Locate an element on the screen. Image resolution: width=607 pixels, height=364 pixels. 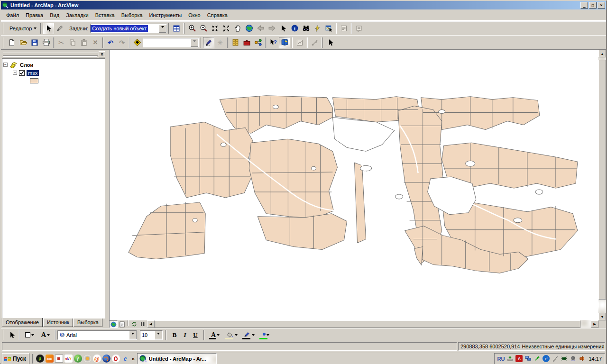
editor-toolbar-grip is located at coordinates (4, 28).